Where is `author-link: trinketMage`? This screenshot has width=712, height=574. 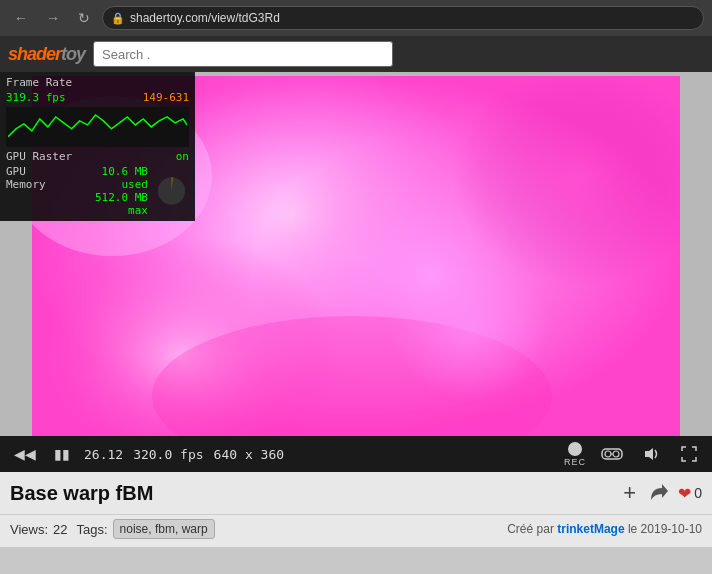
author-link: trinketMage is located at coordinates (590, 529).